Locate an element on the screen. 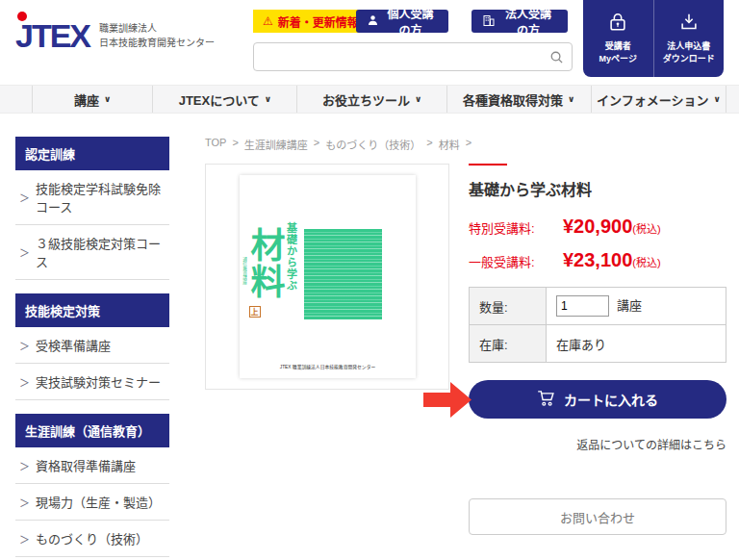 The height and width of the screenshot is (560, 739). special-price-tax: (税込) is located at coordinates (647, 228).